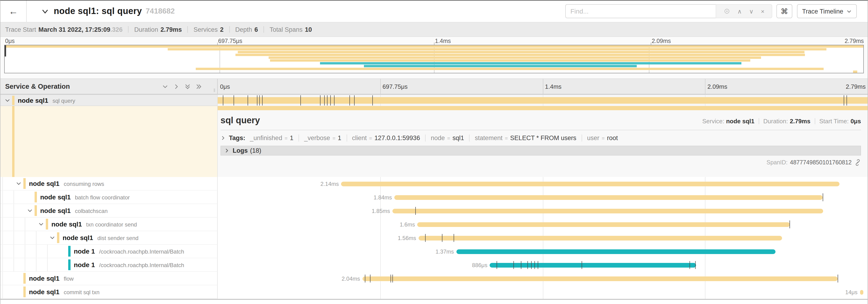 Image resolution: width=868 pixels, height=304 pixels. I want to click on span-row-sql-query: node sql1sql query, so click(434, 100).